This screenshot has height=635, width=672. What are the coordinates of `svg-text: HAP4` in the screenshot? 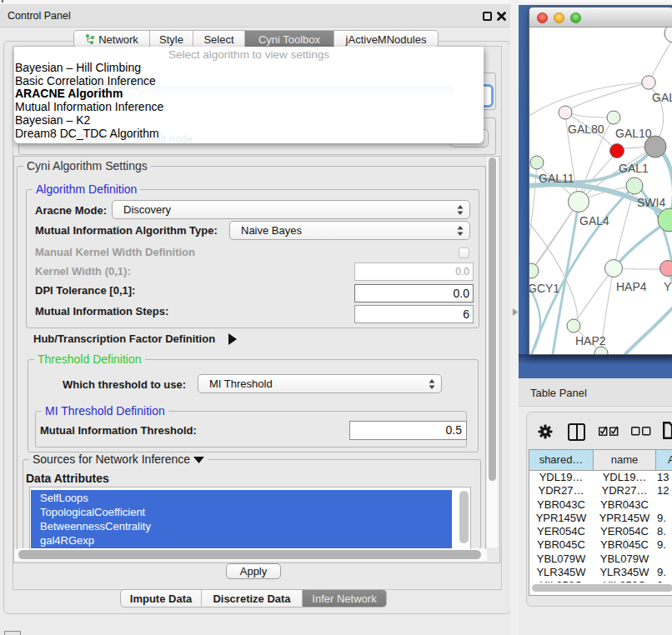 It's located at (632, 287).